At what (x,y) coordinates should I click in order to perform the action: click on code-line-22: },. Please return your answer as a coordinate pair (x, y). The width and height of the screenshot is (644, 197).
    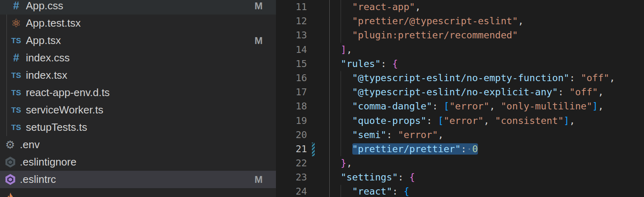
    Looking at the image, I should click on (460, 163).